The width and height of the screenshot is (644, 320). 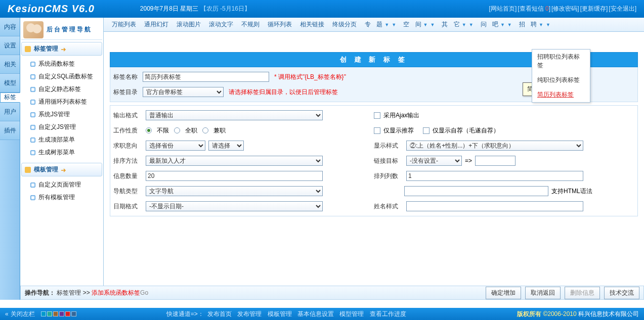 What do you see at coordinates (10, 98) in the screenshot?
I see `ltab-label: 标签` at bounding box center [10, 98].